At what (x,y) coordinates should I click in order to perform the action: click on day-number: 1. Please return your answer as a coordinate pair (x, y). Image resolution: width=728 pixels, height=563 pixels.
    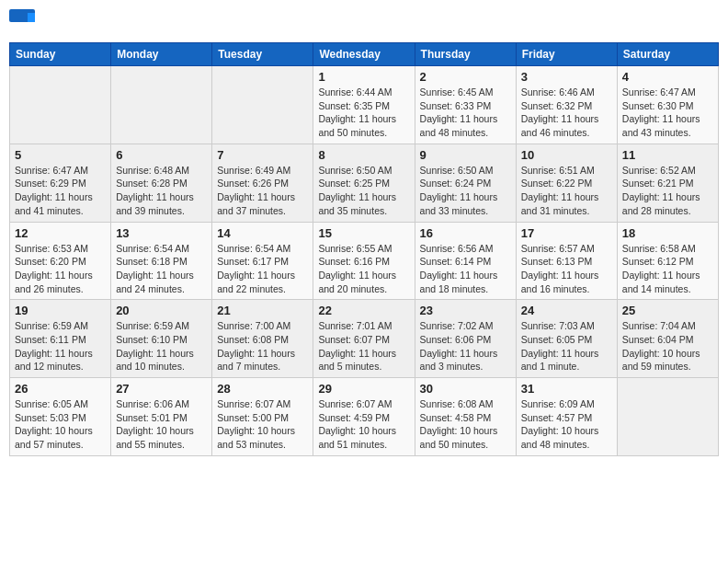
    Looking at the image, I should click on (364, 77).